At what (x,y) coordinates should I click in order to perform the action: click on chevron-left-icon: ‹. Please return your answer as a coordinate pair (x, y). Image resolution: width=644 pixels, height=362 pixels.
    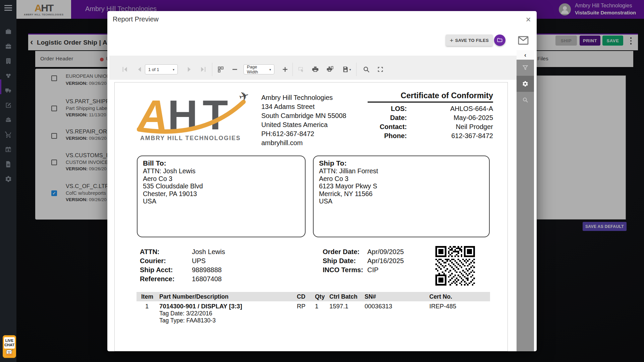
    Looking at the image, I should click on (525, 55).